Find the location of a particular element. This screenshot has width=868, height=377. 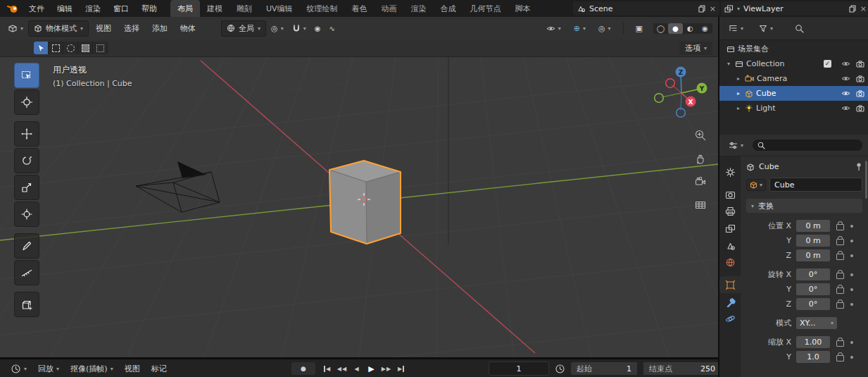

editor-divider is located at coordinates (719, 197).